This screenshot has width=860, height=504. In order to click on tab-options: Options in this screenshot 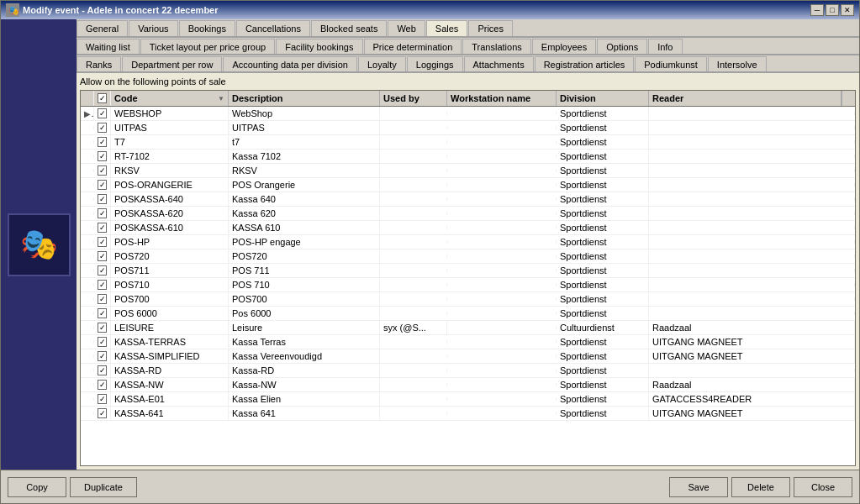, I will do `click(622, 47)`.